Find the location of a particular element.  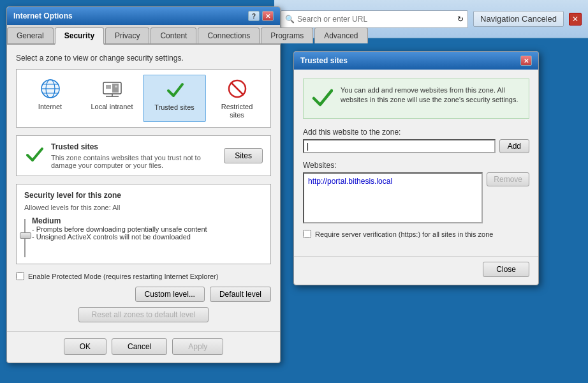

options-title: Internet Options is located at coordinates (43, 16).